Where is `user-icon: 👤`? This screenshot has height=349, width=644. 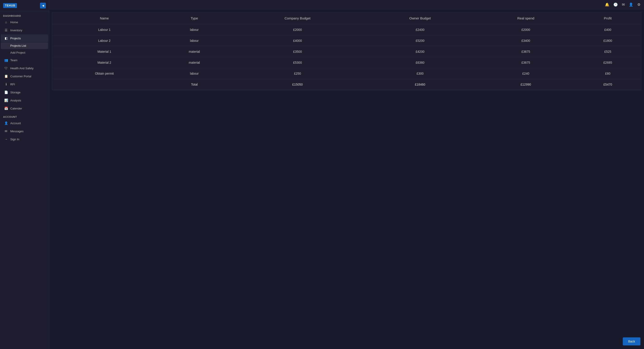
user-icon: 👤 is located at coordinates (631, 4).